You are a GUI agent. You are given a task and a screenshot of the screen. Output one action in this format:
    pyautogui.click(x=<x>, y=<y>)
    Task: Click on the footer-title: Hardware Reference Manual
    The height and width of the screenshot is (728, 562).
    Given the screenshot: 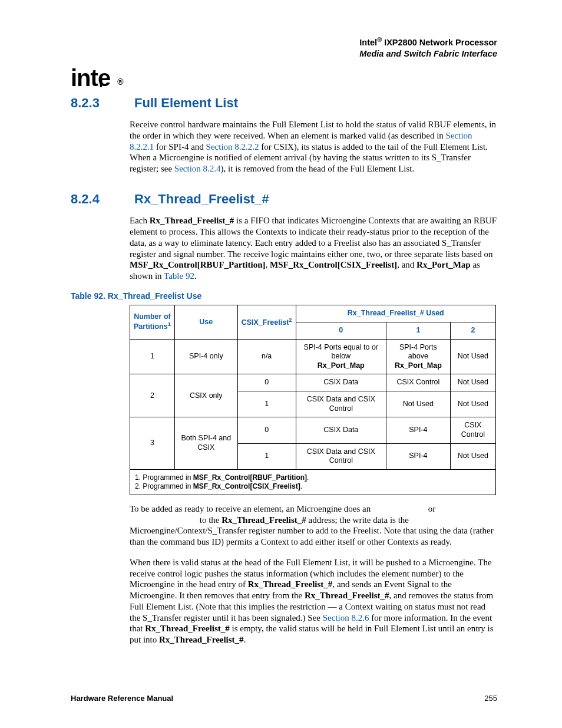 What is the action you would take?
    pyautogui.click(x=122, y=699)
    